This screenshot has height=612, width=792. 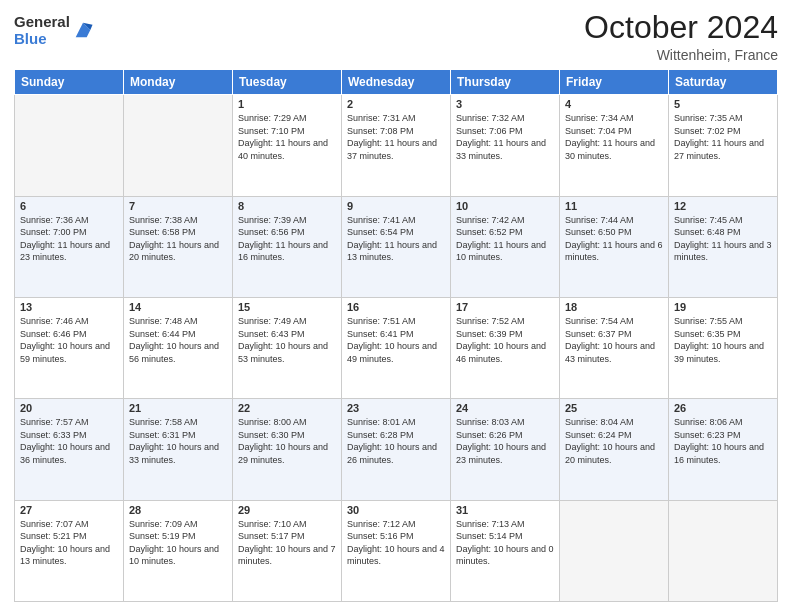 I want to click on calendar-cell: 23Sunrise: 8:01 AM Sunset: 6:28 PM Dayli…, so click(x=396, y=450).